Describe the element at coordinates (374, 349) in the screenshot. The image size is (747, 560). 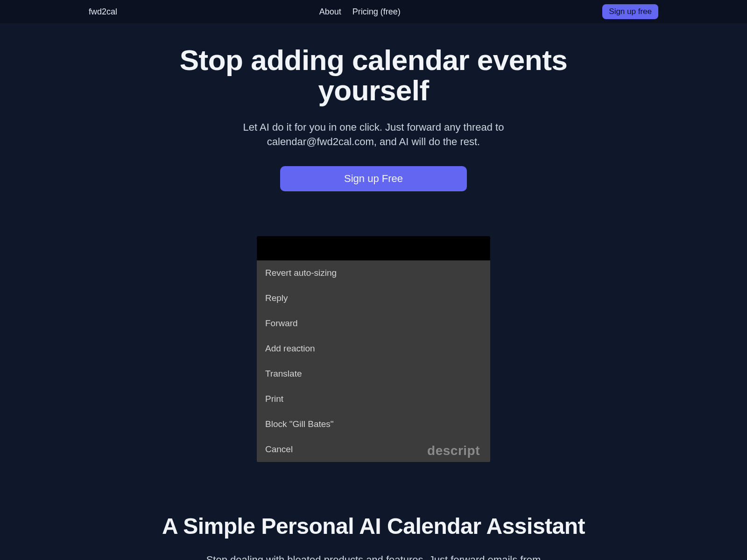
I see `demo-screenshot: Revert auto-sizing Reply Forward Add rea…` at that location.